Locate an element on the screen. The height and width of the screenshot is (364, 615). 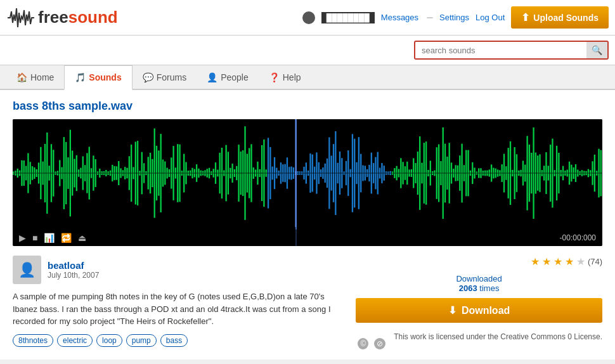
upload-label: Upload Sounds is located at coordinates (566, 18).